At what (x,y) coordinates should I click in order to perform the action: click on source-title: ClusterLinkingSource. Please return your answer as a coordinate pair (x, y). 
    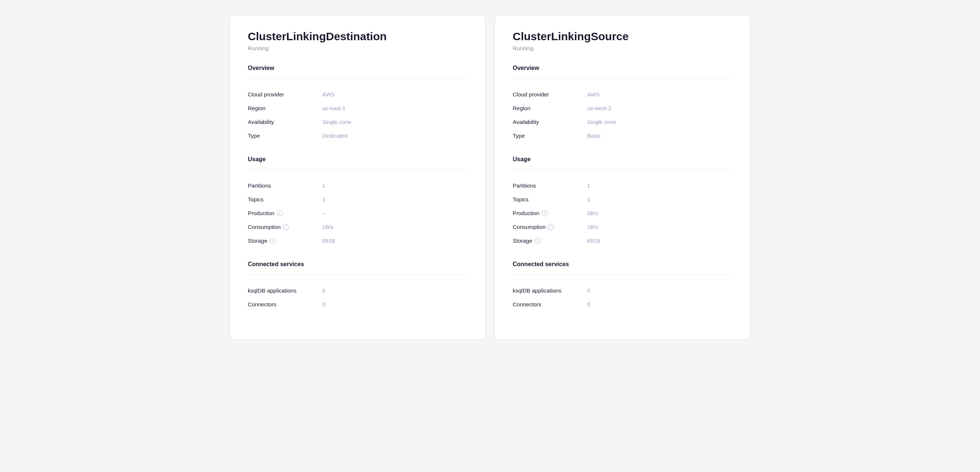
    Looking at the image, I should click on (622, 37).